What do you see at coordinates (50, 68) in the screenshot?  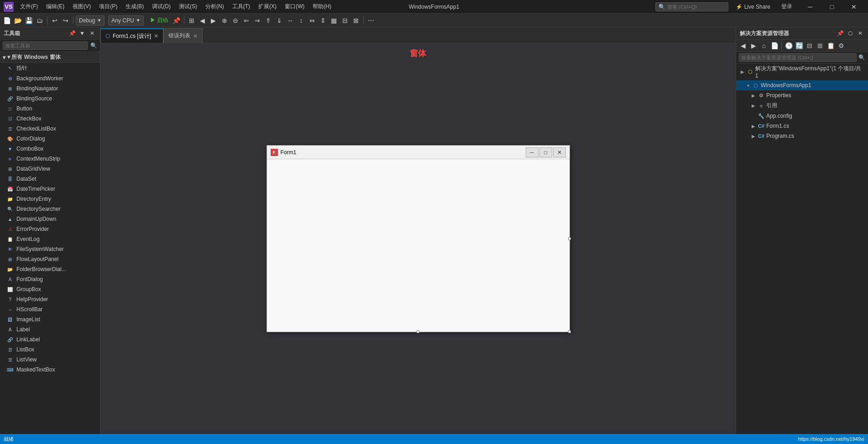 I see `toolbox-item---: ↖指针` at bounding box center [50, 68].